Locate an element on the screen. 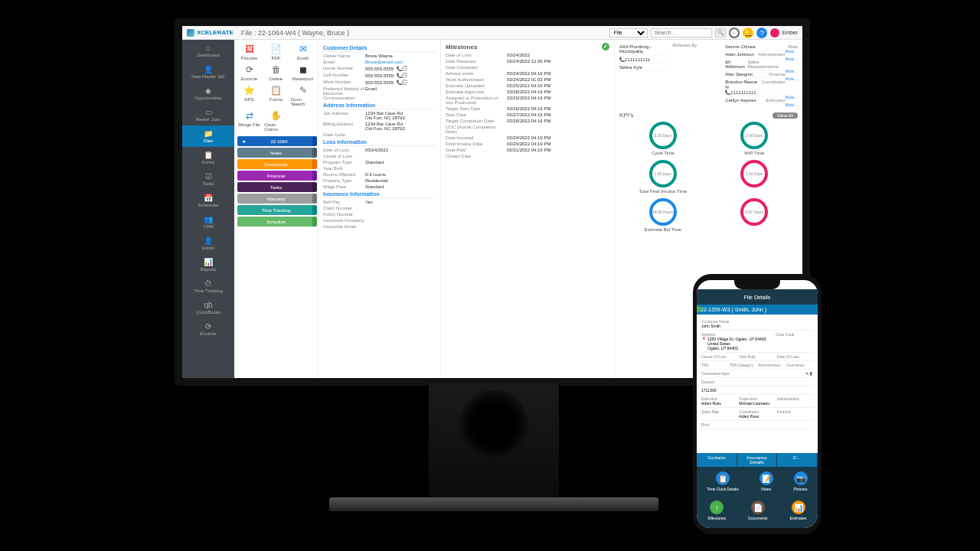  tool-email: ✉Email is located at coordinates (303, 52).